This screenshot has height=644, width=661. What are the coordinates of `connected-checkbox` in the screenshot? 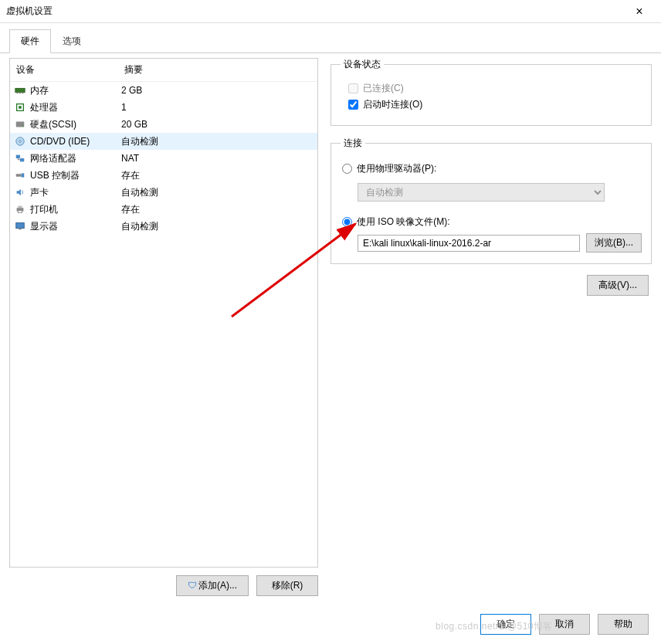 It's located at (354, 88).